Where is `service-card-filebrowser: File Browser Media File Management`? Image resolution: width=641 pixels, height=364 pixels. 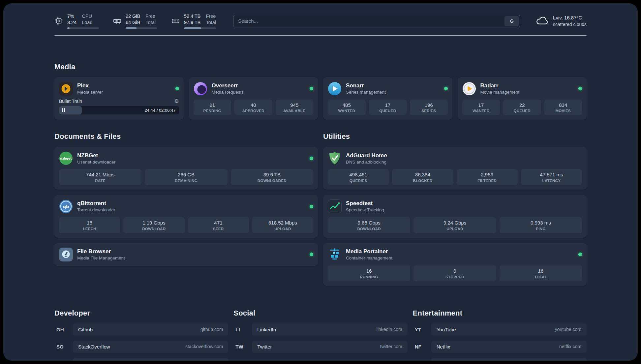 service-card-filebrowser: File Browser Media File Management is located at coordinates (186, 255).